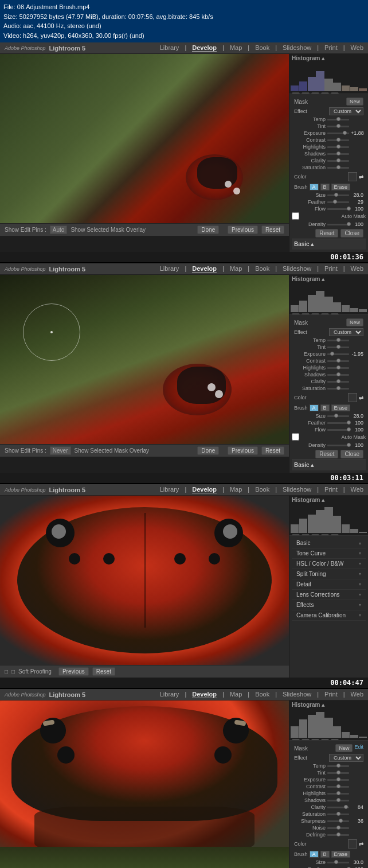  What do you see at coordinates (355, 102) in the screenshot?
I see `new-button-1: New` at bounding box center [355, 102].